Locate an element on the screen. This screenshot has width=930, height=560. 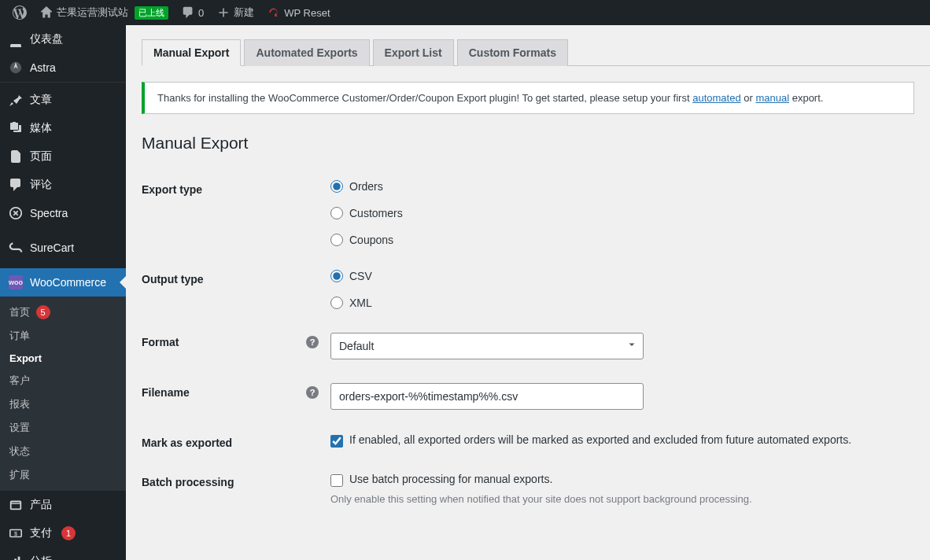
sidebar-label: 支付 is located at coordinates (41, 533).